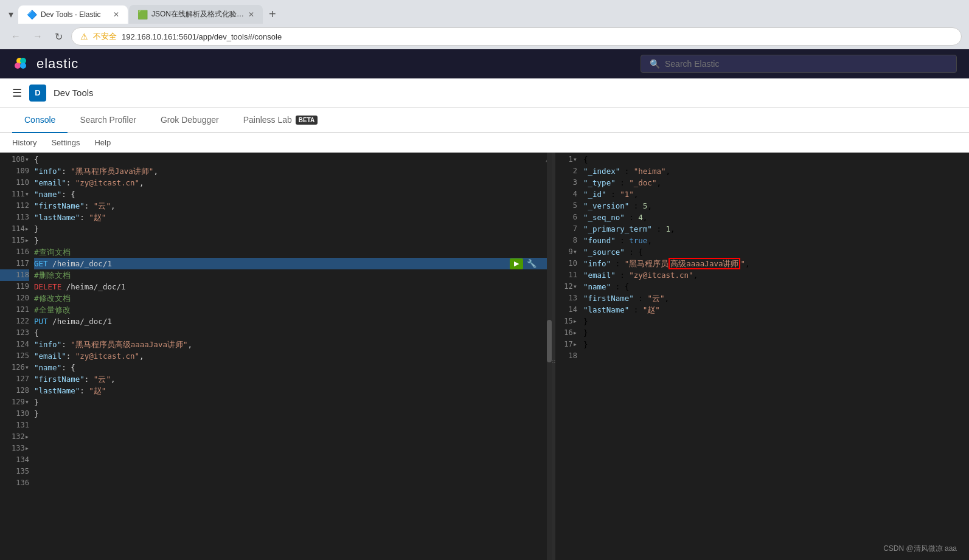  What do you see at coordinates (102, 142) in the screenshot?
I see `nav-help: Help` at bounding box center [102, 142].